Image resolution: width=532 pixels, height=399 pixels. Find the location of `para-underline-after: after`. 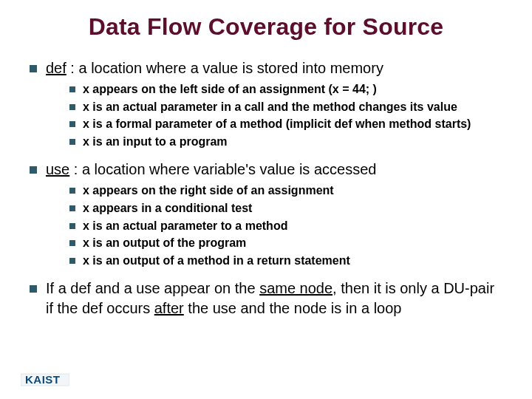

para-underline-after: after is located at coordinates (169, 308).